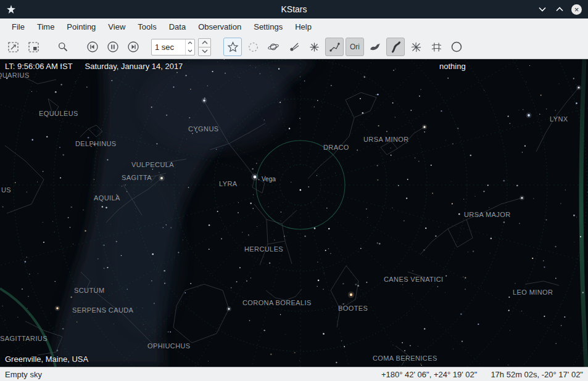 This screenshot has width=588, height=381. I want to click on menu-help: Help, so click(304, 27).